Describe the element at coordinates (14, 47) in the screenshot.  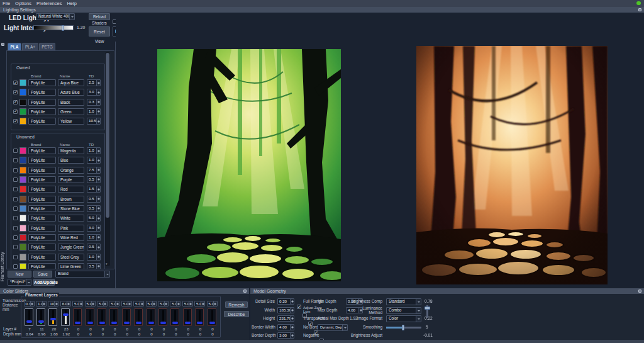
I see `tab-pla: PLA` at that location.